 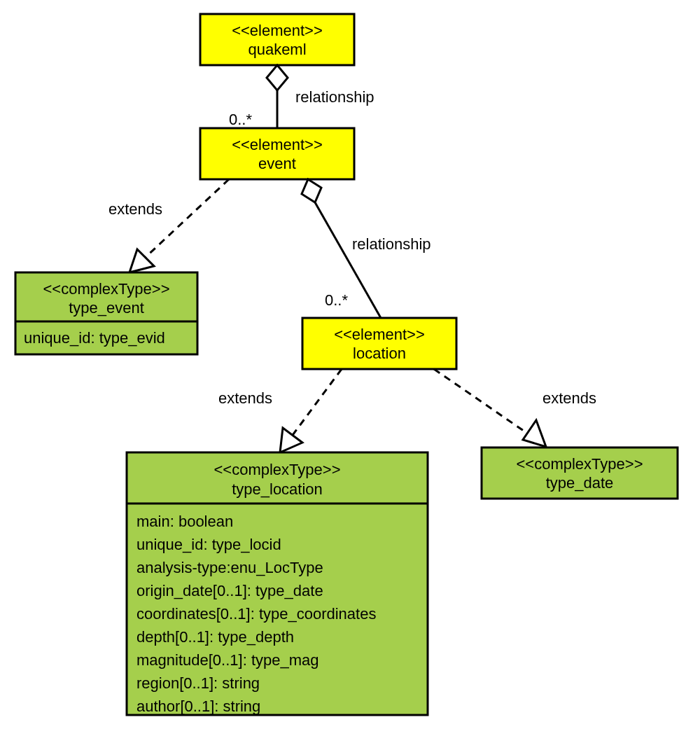 What do you see at coordinates (515, 408) in the screenshot?
I see `edge-location-typedate: extends` at bounding box center [515, 408].